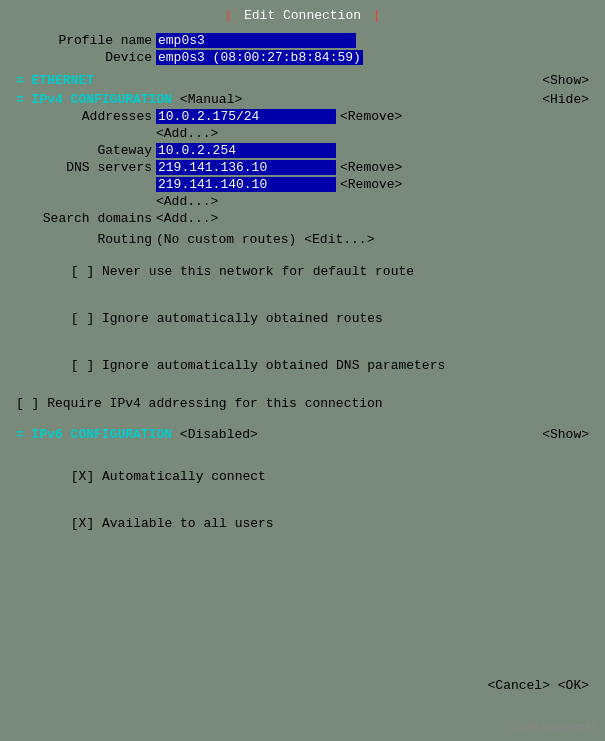  Describe the element at coordinates (256, 40) in the screenshot. I see `profile-name-value: emp0s3` at that location.